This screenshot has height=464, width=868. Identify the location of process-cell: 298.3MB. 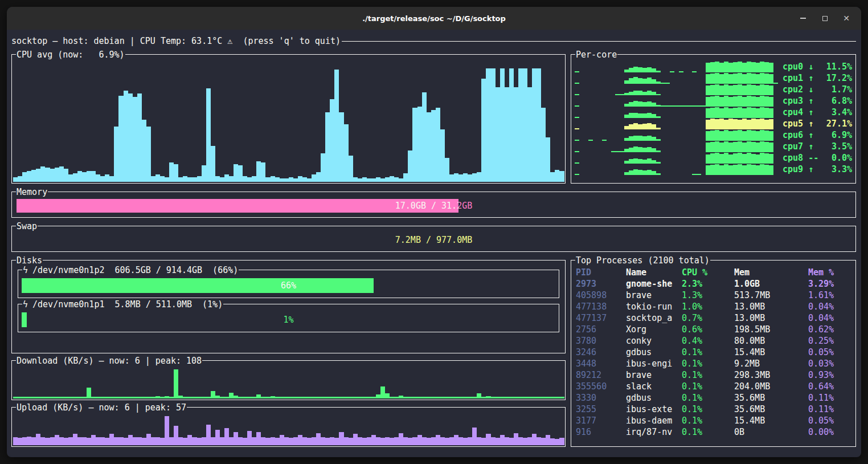
(771, 375).